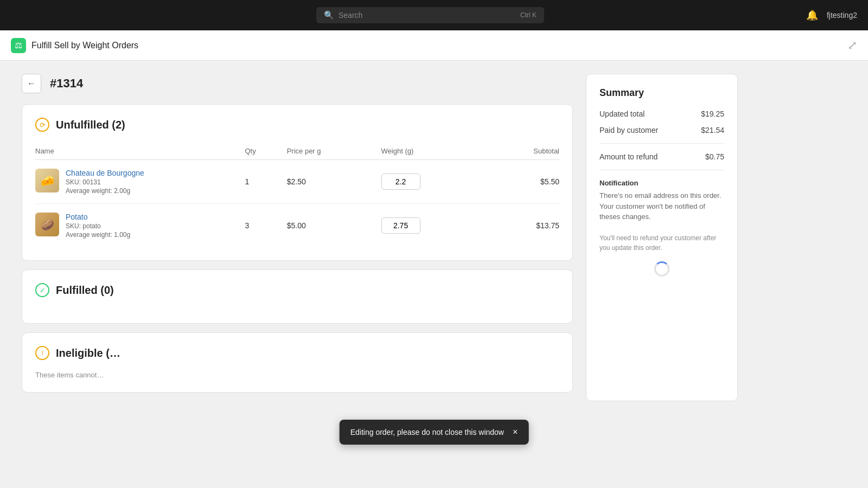 Image resolution: width=868 pixels, height=488 pixels. What do you see at coordinates (334, 226) in the screenshot?
I see `price-per-g-cell: $5.00` at bounding box center [334, 226].